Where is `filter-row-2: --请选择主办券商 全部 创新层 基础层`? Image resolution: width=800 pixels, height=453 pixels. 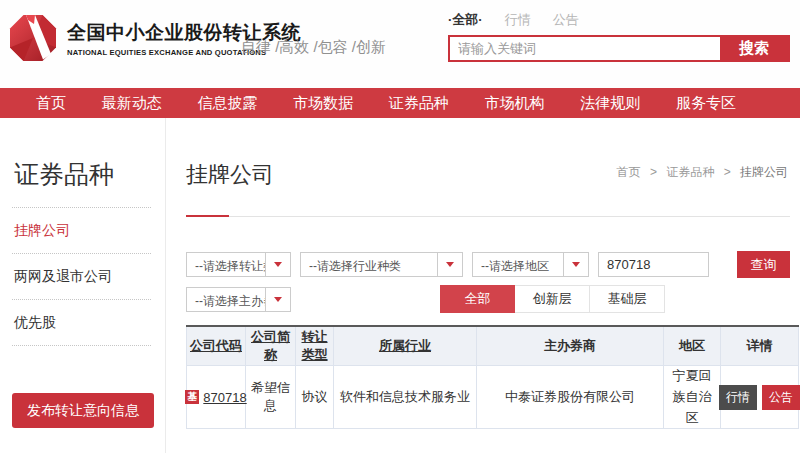
filter-row-2: --请选择主办券商 全部 创新层 基础层 is located at coordinates (488, 299).